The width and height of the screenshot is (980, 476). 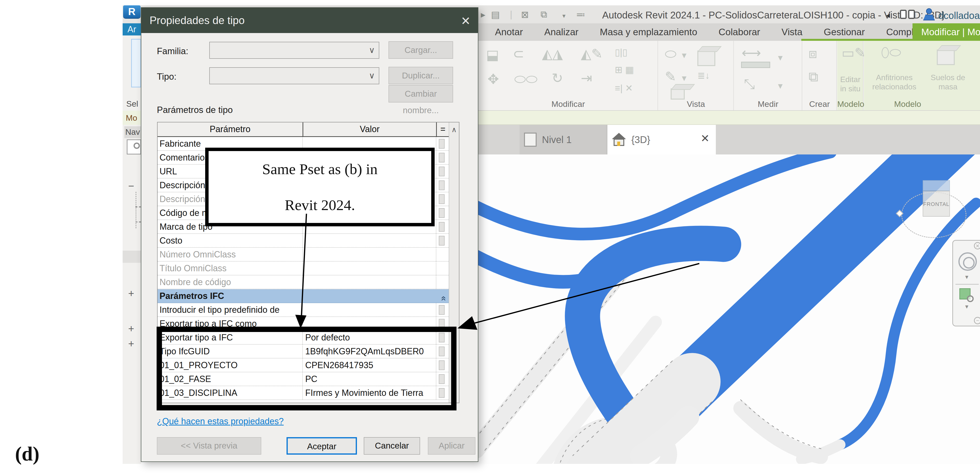 What do you see at coordinates (648, 32) in the screenshot?
I see `ribbon-tab: Masa y emplazamiento` at bounding box center [648, 32].